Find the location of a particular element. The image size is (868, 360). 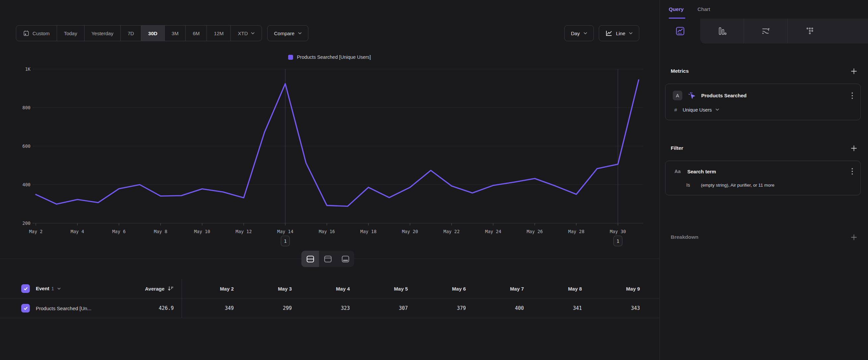

insights-icon is located at coordinates (680, 31).